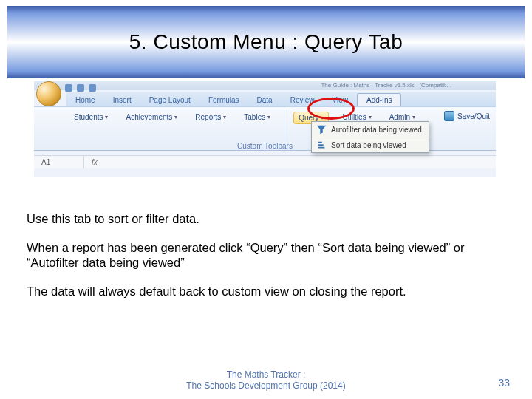 Image resolution: width=532 pixels, height=399 pixels. I want to click on qat-redo-icon, so click(92, 88).